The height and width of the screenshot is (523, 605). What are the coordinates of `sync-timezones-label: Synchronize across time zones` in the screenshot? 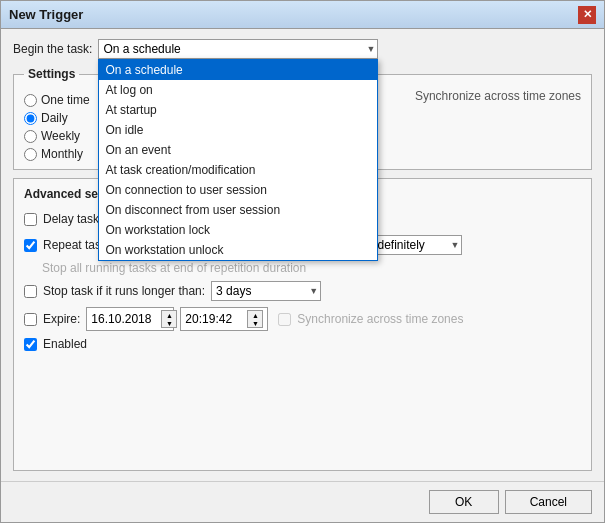 It's located at (498, 96).